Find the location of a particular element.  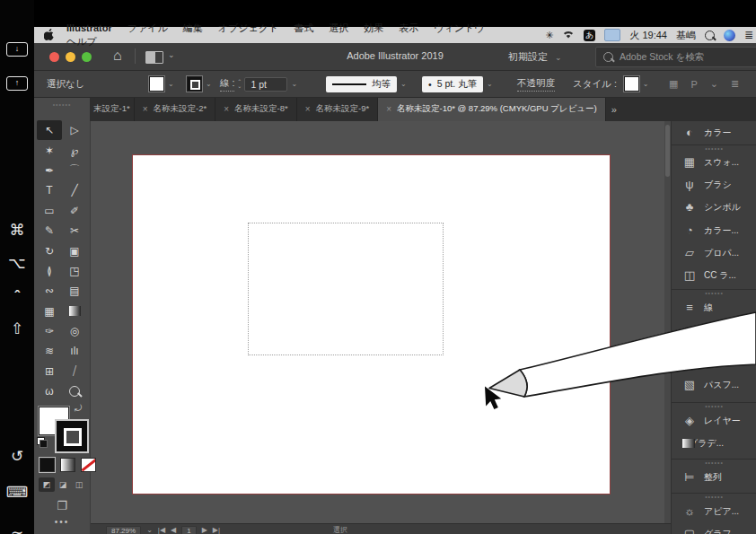

next-artboard-button: ▶ is located at coordinates (205, 530).